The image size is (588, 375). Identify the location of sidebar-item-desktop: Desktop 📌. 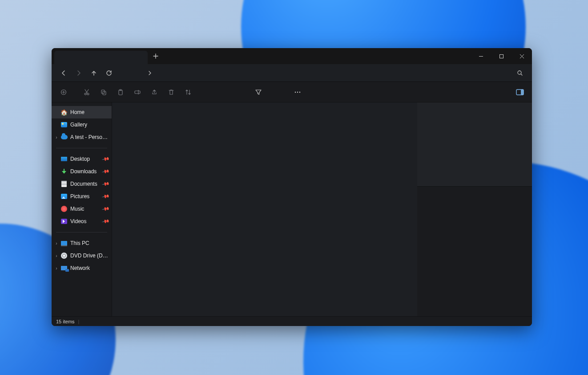
(82, 159).